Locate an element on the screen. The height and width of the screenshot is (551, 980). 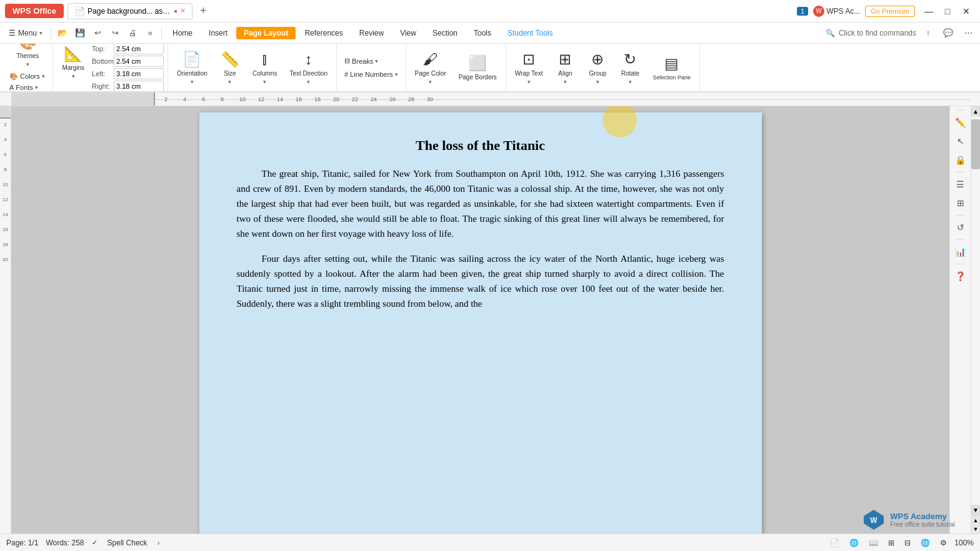
ribbon-section-arrange: ⊡ Wrap Text ▾ ⊞ Align ▾ ⊕ Group ▾ ↻ Rota… is located at coordinates (603, 67).